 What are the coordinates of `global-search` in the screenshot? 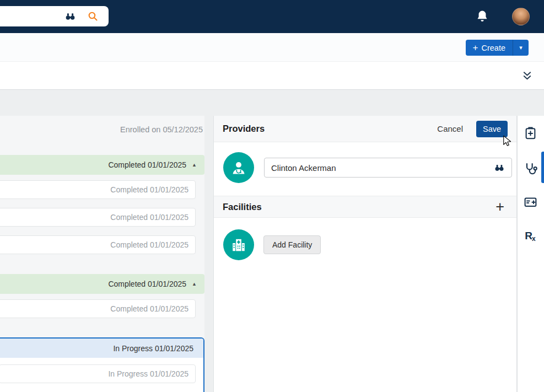 It's located at (54, 17).